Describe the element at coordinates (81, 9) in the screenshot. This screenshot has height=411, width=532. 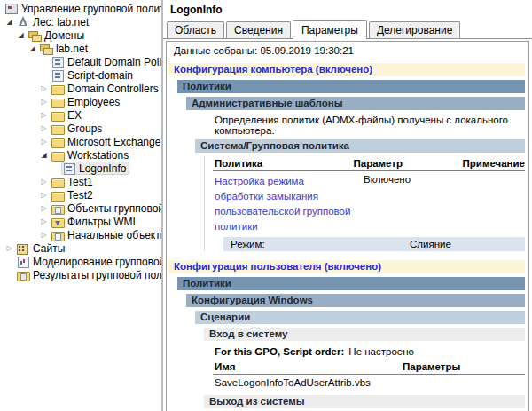
I see `tree-item-0: Управление групповой политикой` at that location.